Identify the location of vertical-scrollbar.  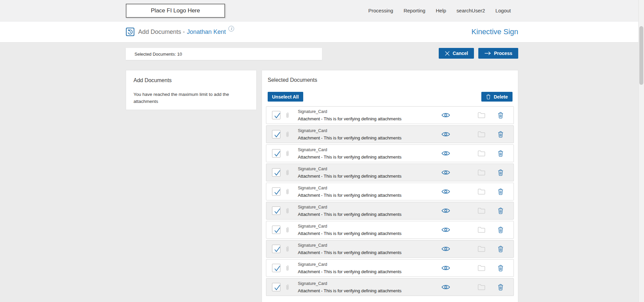
(641, 151).